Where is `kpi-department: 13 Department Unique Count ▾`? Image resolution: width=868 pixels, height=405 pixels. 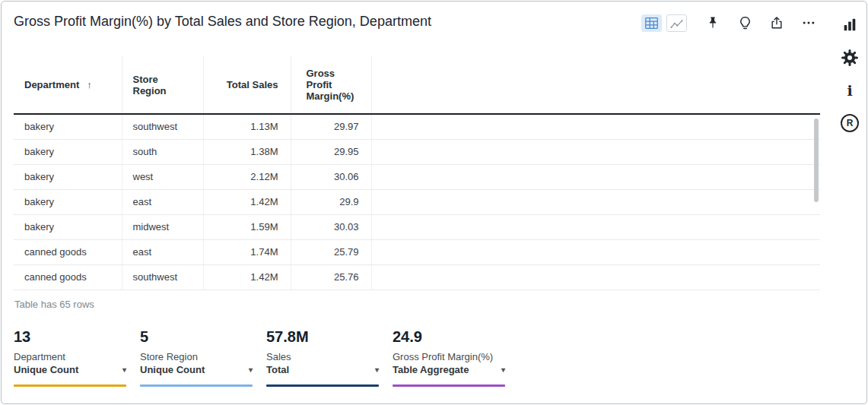 kpi-department: 13 Department Unique Count ▾ is located at coordinates (77, 357).